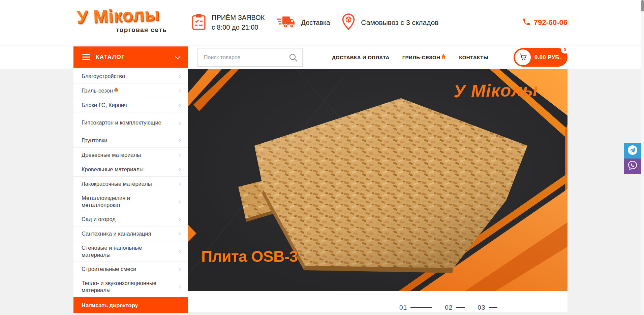  What do you see at coordinates (361, 57) in the screenshot?
I see `nav-link-delivery-payment: ДОСТАВКА И ОПЛАТА` at bounding box center [361, 57].